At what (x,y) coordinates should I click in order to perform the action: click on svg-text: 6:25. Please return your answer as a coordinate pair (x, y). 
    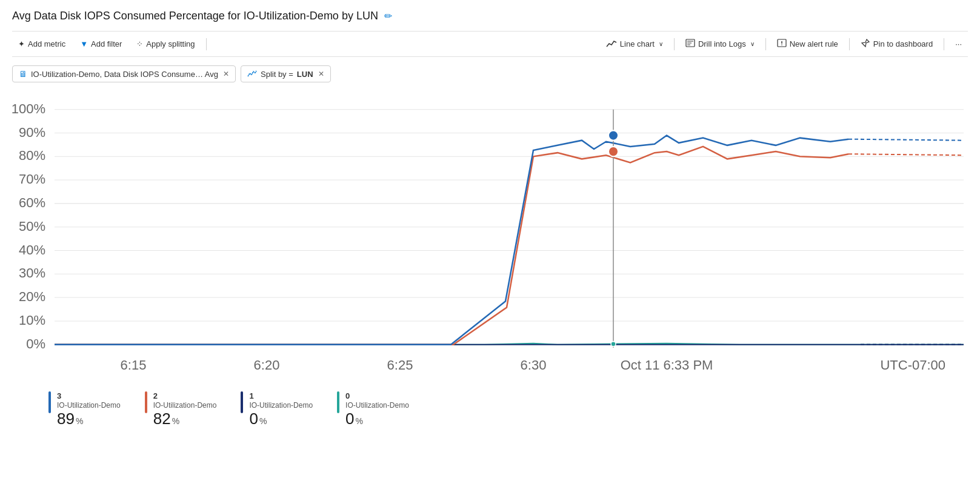
    Looking at the image, I should click on (400, 365).